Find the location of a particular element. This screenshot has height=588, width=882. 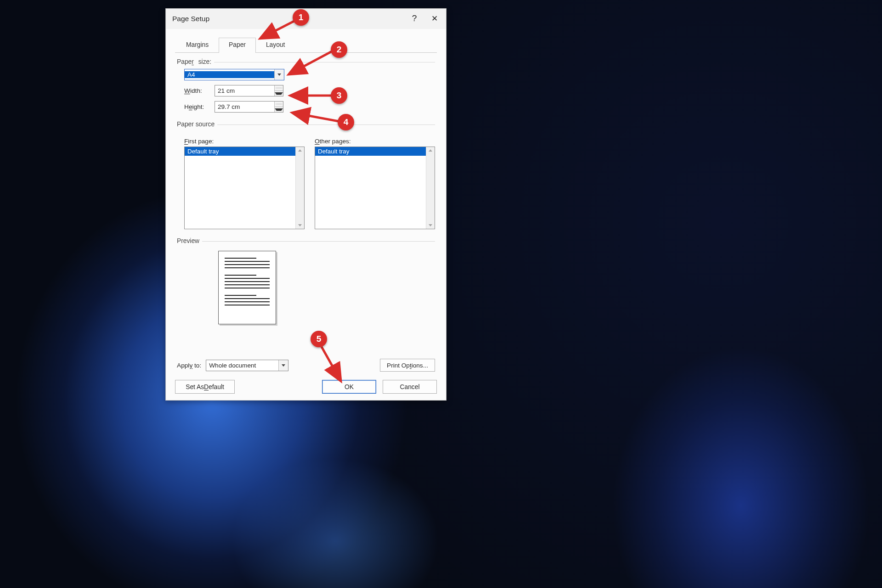

callout-3: 3 is located at coordinates (339, 96).